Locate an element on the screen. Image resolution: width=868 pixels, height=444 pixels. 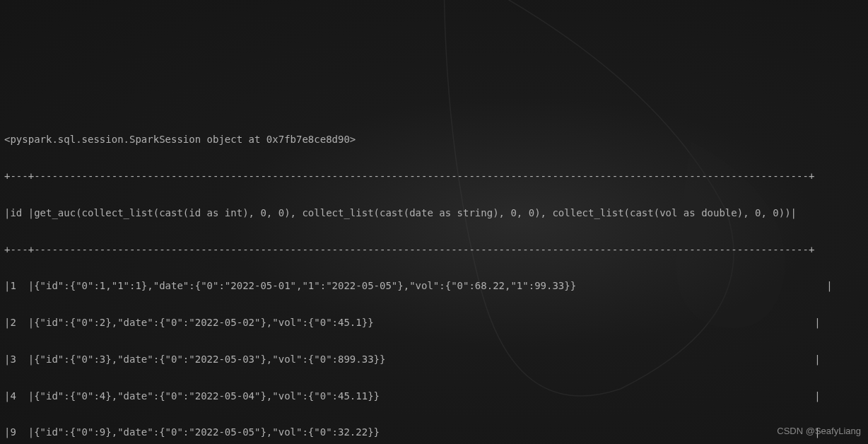
table-row: |1 |{"id":{"0":1,"1":1},"date":{"0":"202… is located at coordinates (434, 286).